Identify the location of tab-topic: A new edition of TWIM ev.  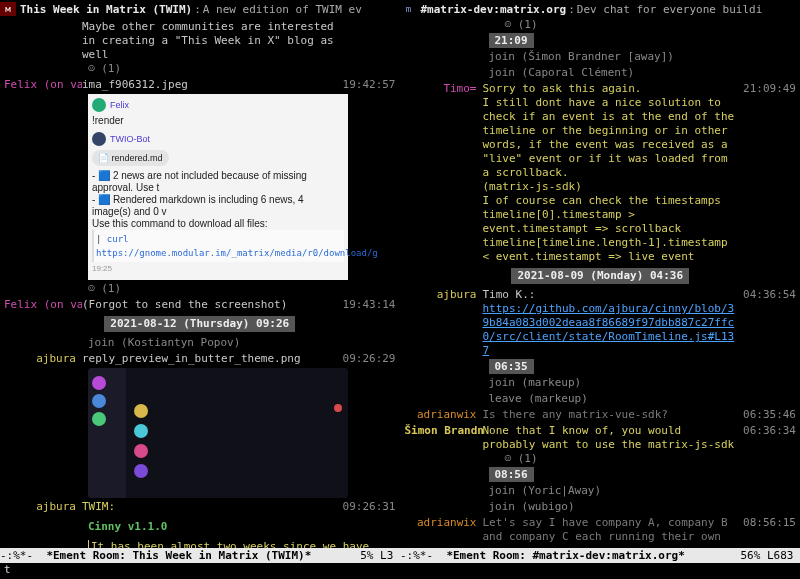
(282, 10).